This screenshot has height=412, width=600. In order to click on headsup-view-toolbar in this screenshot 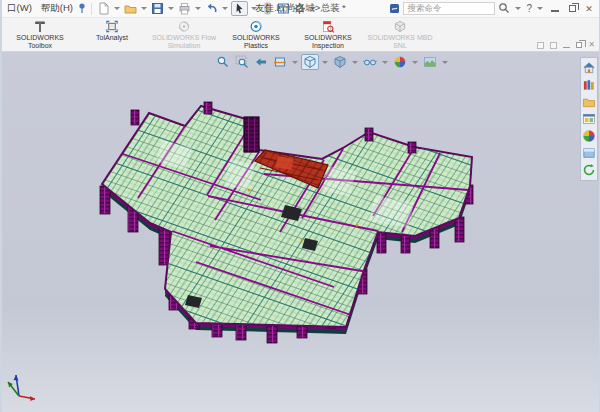, I will do `click(332, 62)`.